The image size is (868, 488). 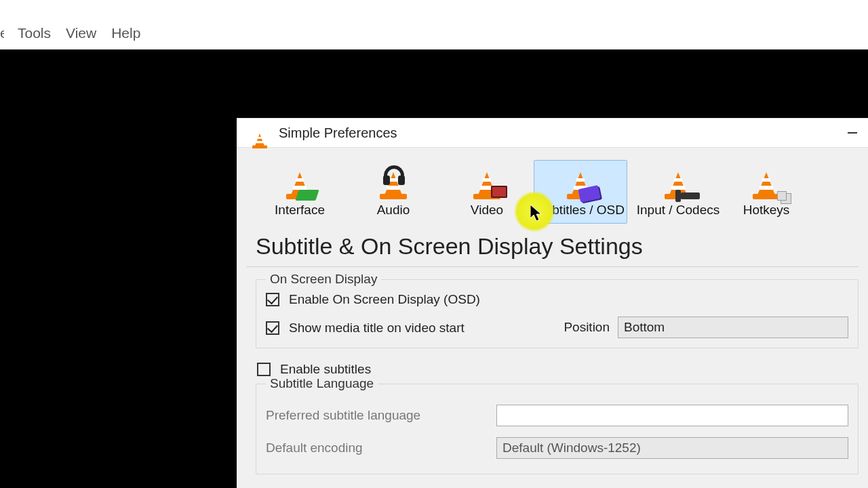 What do you see at coordinates (300, 184) in the screenshot?
I see `cone-icon` at bounding box center [300, 184].